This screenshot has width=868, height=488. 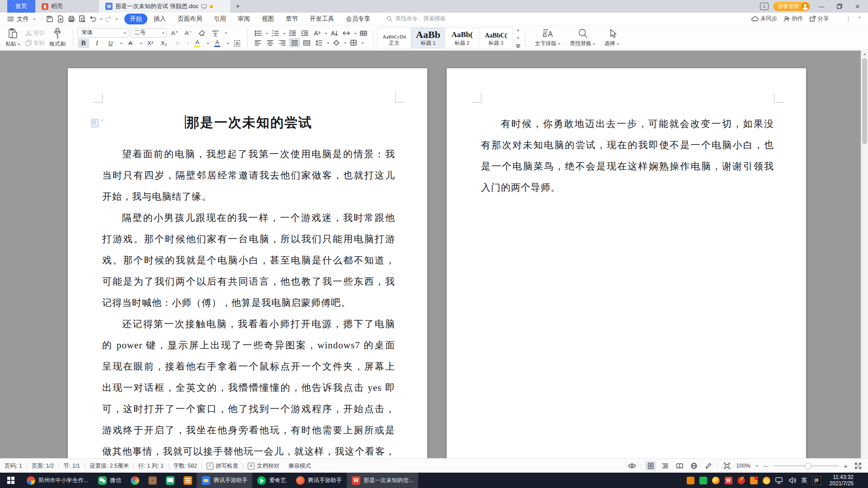 What do you see at coordinates (679, 466) in the screenshot?
I see `read-mode-button` at bounding box center [679, 466].